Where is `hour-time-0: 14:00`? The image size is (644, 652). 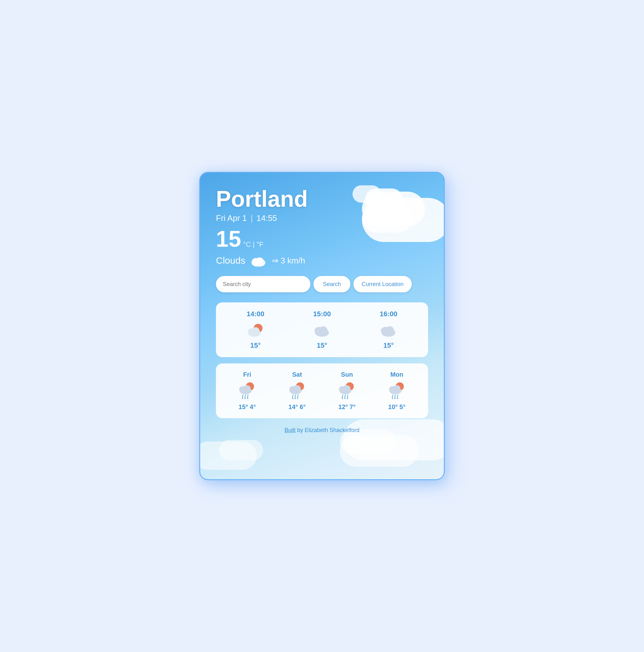
hour-time-0: 14:00 is located at coordinates (256, 314).